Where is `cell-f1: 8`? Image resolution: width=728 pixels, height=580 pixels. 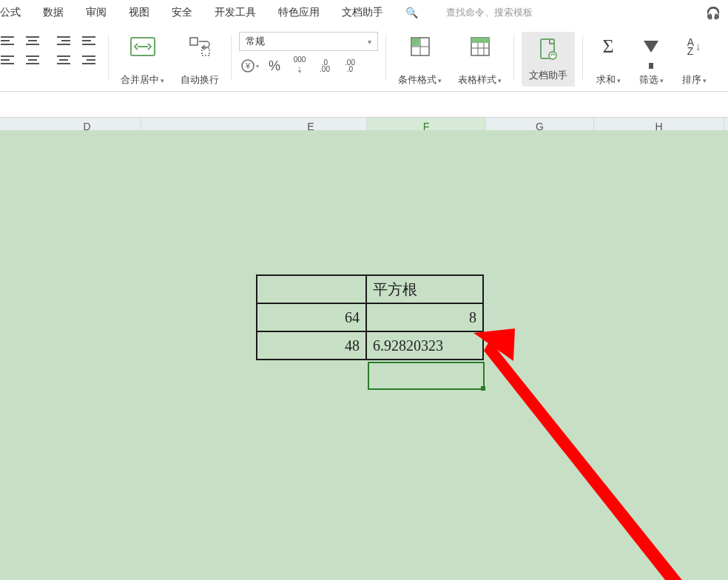 cell-f1: 8 is located at coordinates (425, 317).